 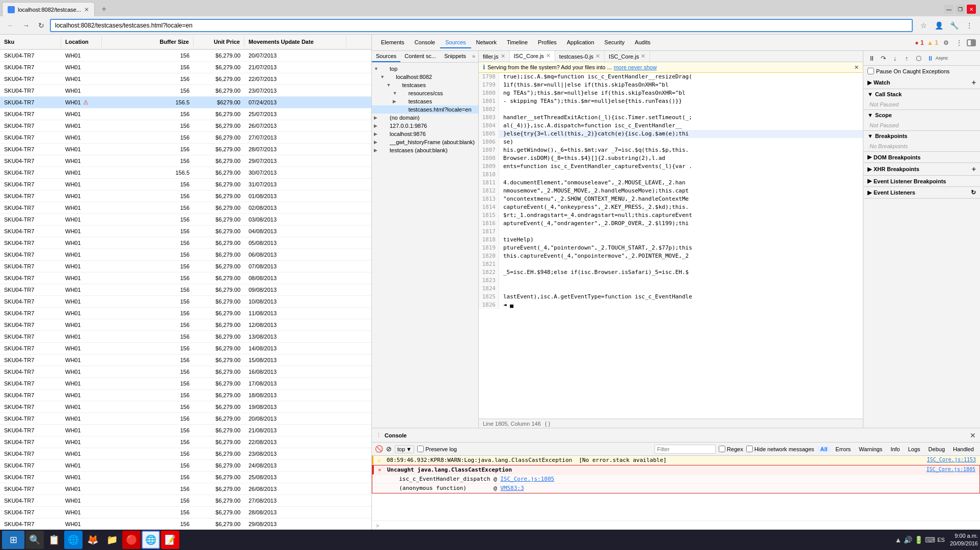 What do you see at coordinates (185, 114) in the screenshot?
I see `table-row: SKU04-TR7 WH01 156 $6,279.00 25/07/2013` at bounding box center [185, 114].